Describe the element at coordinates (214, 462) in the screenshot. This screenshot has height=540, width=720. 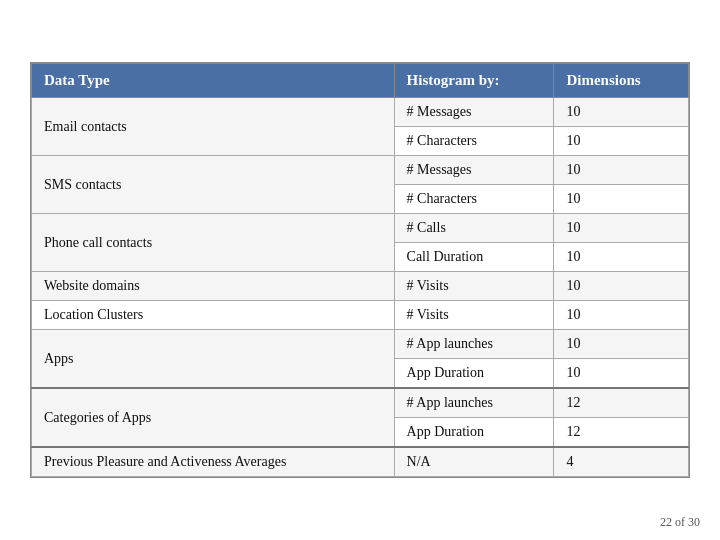
I see `cell-data-type: Previous Pleasure and Activeness Average…` at that location.